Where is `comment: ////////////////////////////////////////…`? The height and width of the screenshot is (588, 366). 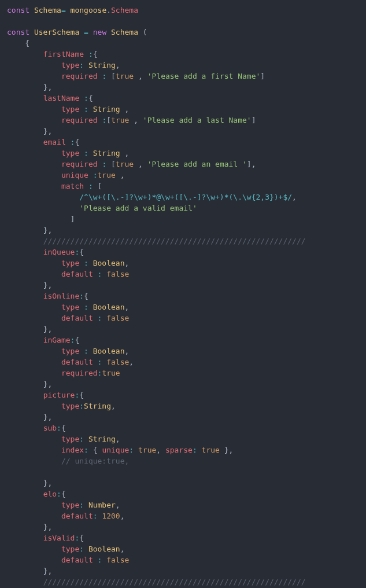 comment: ////////////////////////////////////////… is located at coordinates (175, 582).